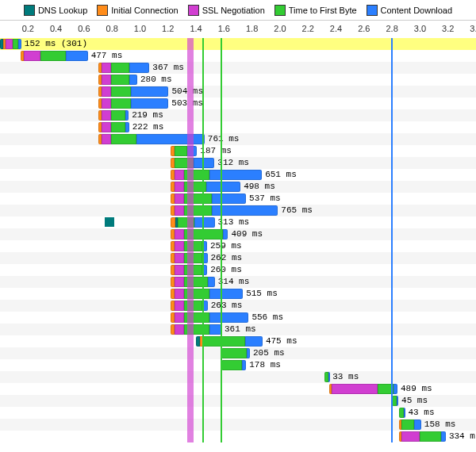 Image resolution: width=476 pixels, height=452 pixels. What do you see at coordinates (238, 425) in the screenshot?
I see `waterfall-row: 158 ms` at bounding box center [238, 425].